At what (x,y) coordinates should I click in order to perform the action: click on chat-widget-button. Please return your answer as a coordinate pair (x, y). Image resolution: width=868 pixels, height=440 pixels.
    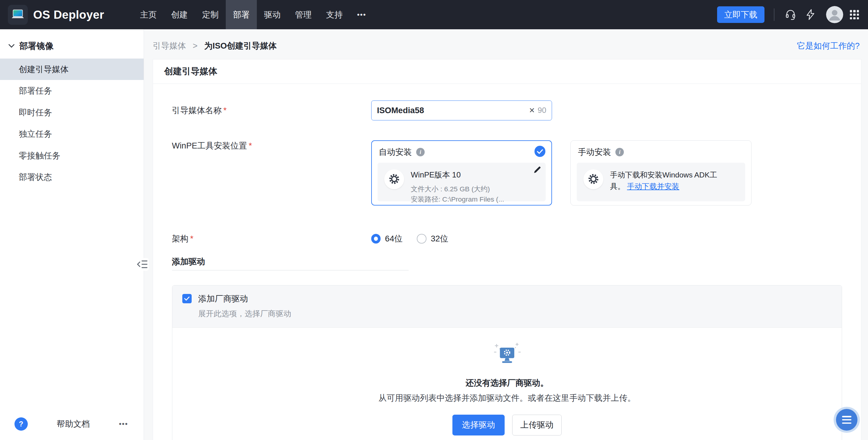
    Looking at the image, I should click on (846, 420).